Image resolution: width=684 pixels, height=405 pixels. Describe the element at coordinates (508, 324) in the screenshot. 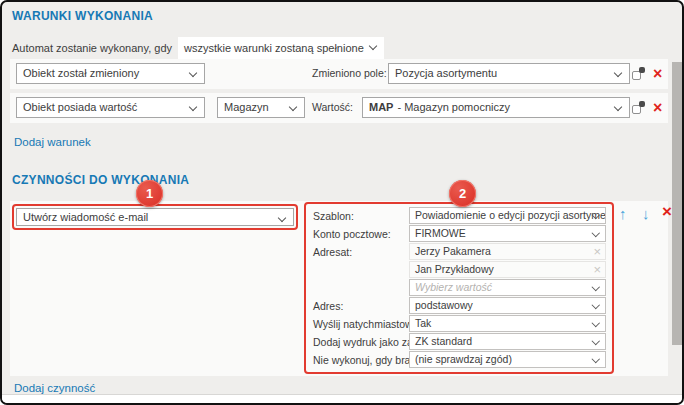

I see `send-immediately-select: Tak` at that location.